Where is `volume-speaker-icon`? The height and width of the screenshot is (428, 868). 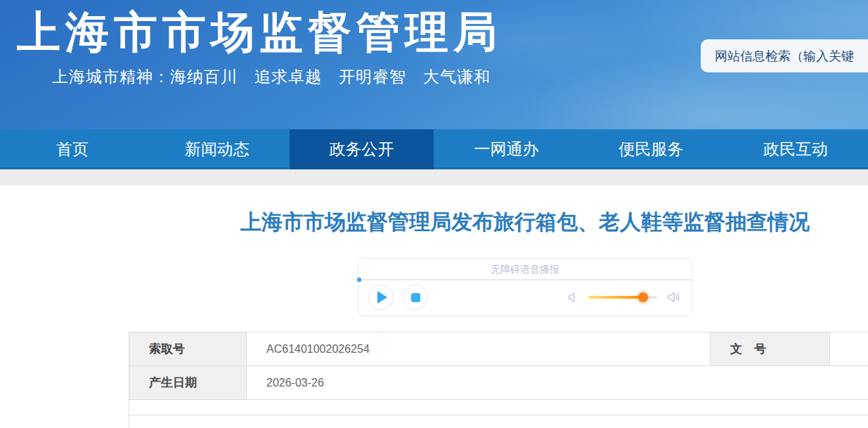 volume-speaker-icon is located at coordinates (673, 297).